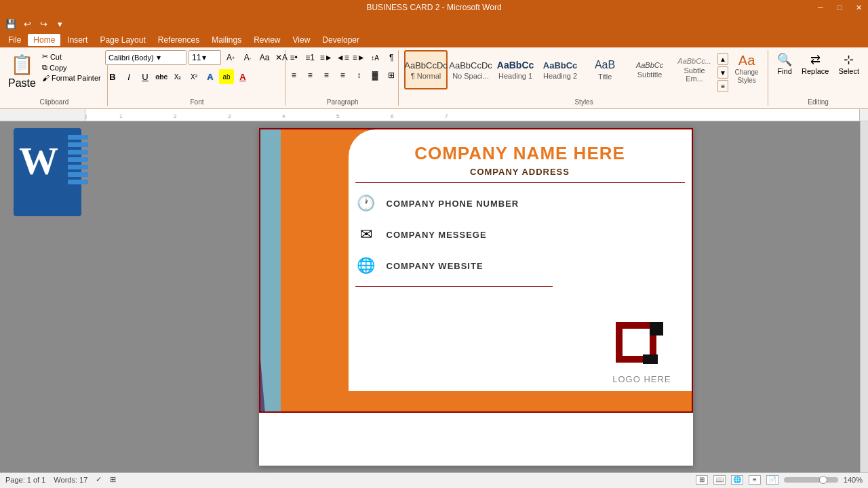  What do you see at coordinates (44, 40) in the screenshot?
I see `menu-home: Home` at bounding box center [44, 40].